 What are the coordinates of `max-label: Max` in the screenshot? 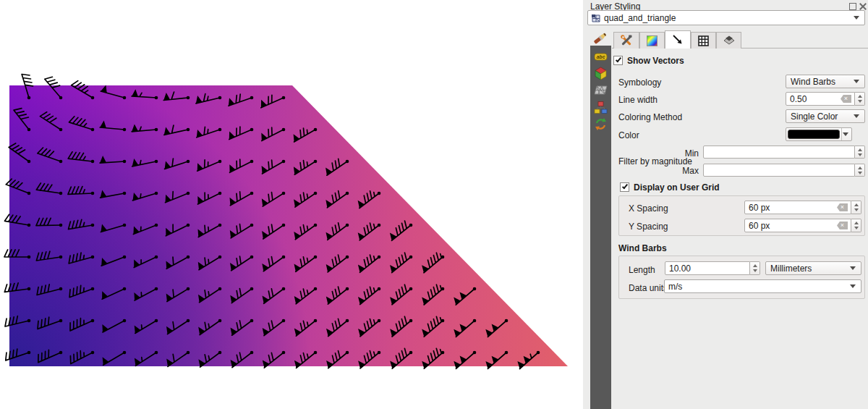 It's located at (684, 171).